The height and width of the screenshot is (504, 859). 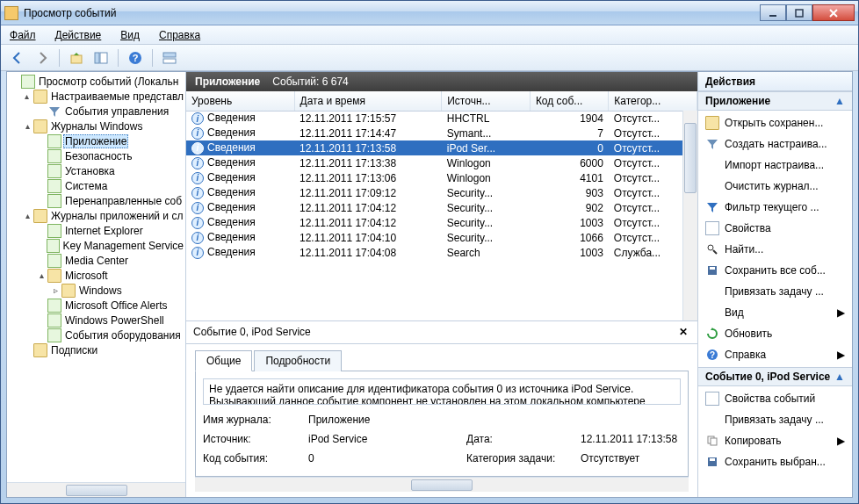 What do you see at coordinates (775, 82) in the screenshot?
I see `actions-title: Действия` at bounding box center [775, 82].